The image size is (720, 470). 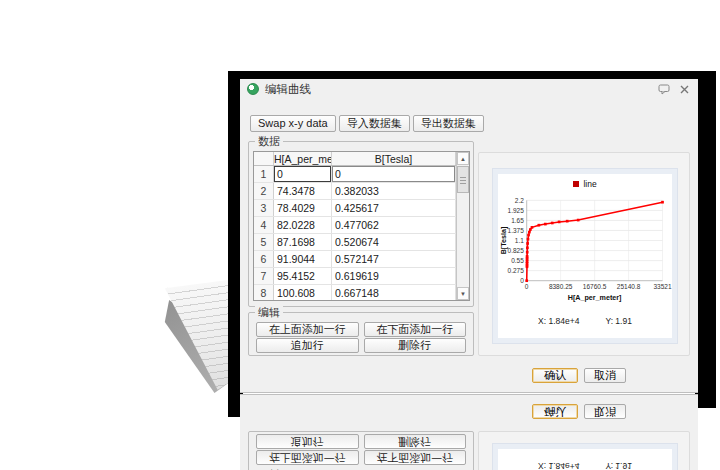 I want to click on dialog-titlebar: 编辑曲线, so click(x=469, y=89).